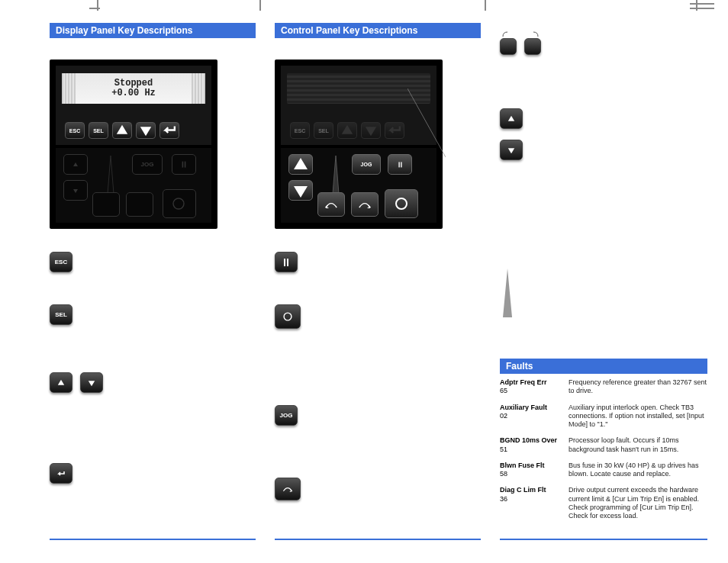  What do you see at coordinates (638, 446) in the screenshot?
I see `fault-desc: Processor loop fault. Occurs if 10ms bac…` at bounding box center [638, 446].